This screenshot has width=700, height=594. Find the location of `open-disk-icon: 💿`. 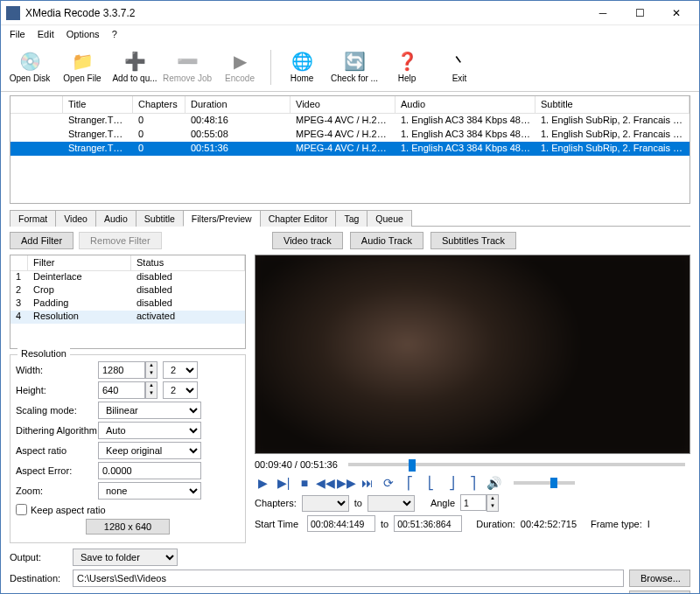

open-disk-icon: 💿 is located at coordinates (30, 61).